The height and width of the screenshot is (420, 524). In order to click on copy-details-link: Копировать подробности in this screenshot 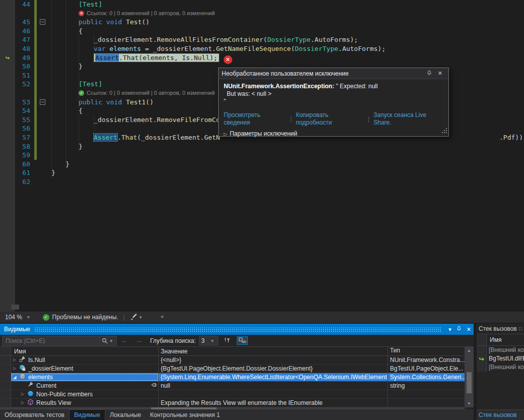, I will do `click(330, 119)`.